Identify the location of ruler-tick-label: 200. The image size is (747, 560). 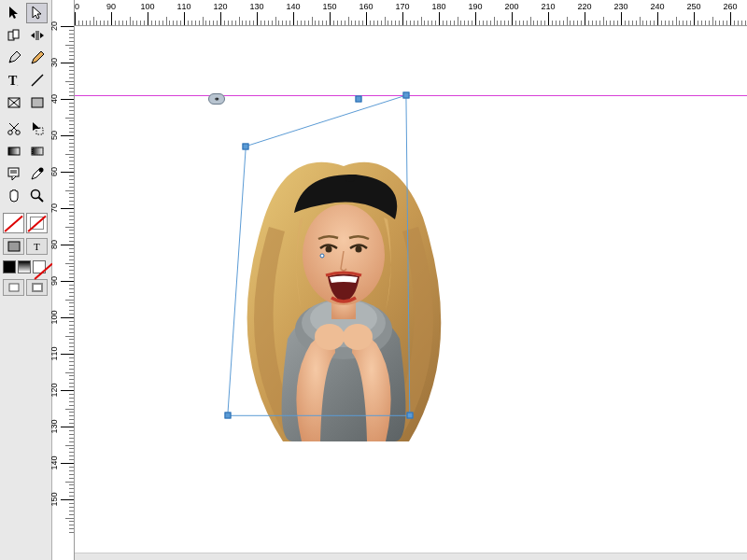
(512, 7).